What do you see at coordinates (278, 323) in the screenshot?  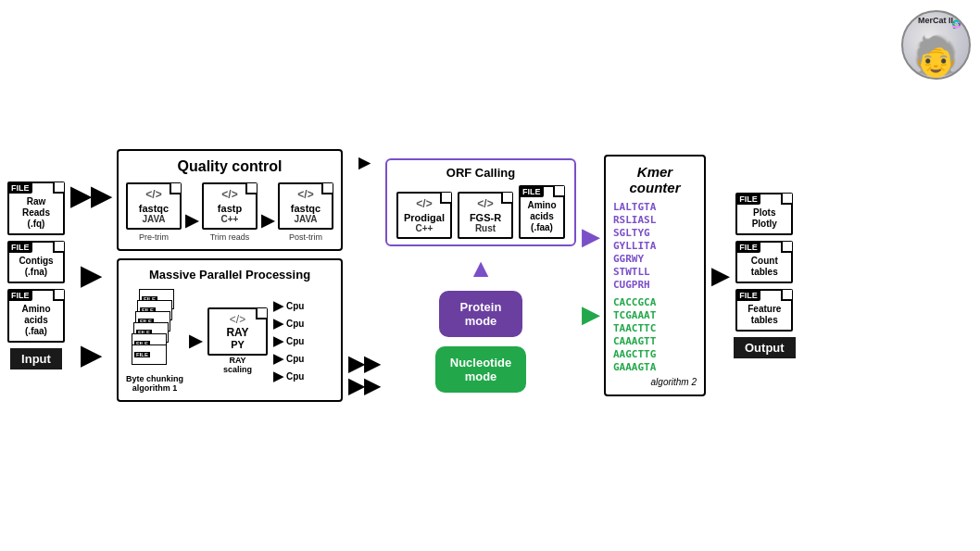 I see `arrow-cpu-2: ▶` at bounding box center [278, 323].